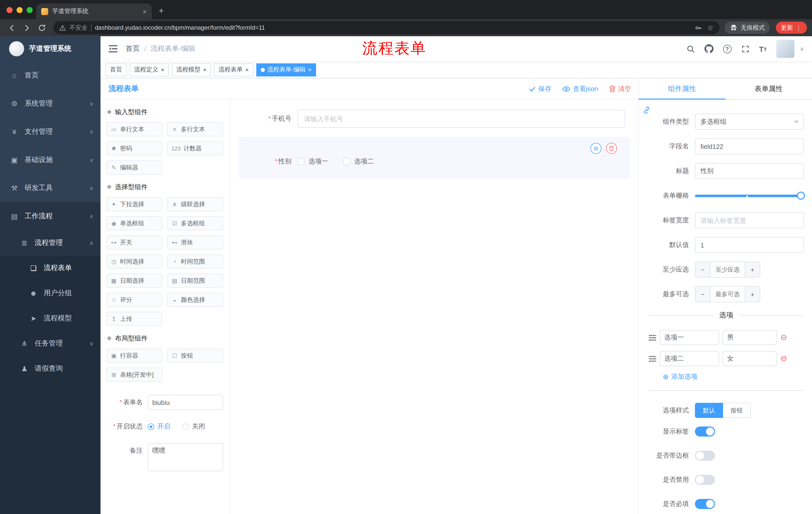 This screenshot has height=514, width=812. Describe the element at coordinates (750, 337) in the screenshot. I see `option-value-input` at that location.